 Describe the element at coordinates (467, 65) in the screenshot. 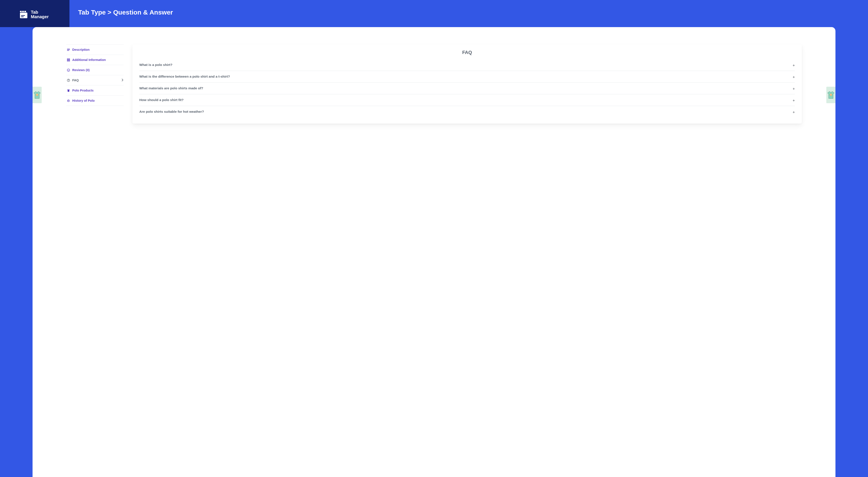

I see `faq-item: What is a polo shirt? +` at that location.